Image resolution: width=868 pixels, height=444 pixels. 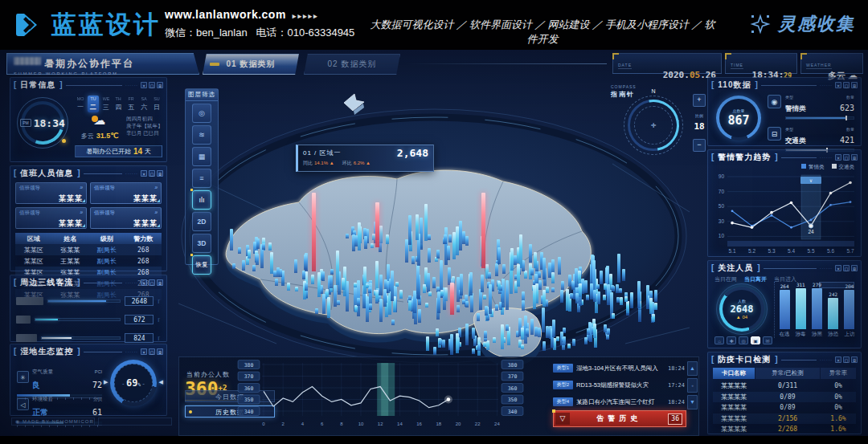 I want to click on layer-button-list: ≡, so click(x=202, y=178).